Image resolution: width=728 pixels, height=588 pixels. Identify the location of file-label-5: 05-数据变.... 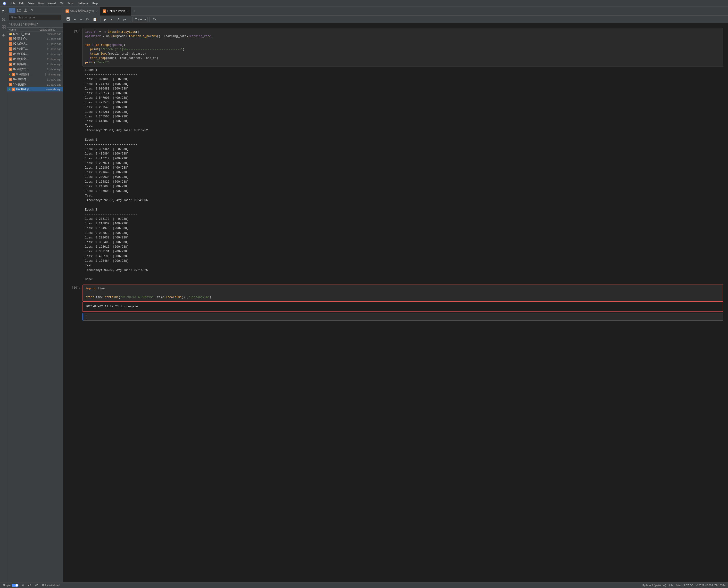
(21, 59).